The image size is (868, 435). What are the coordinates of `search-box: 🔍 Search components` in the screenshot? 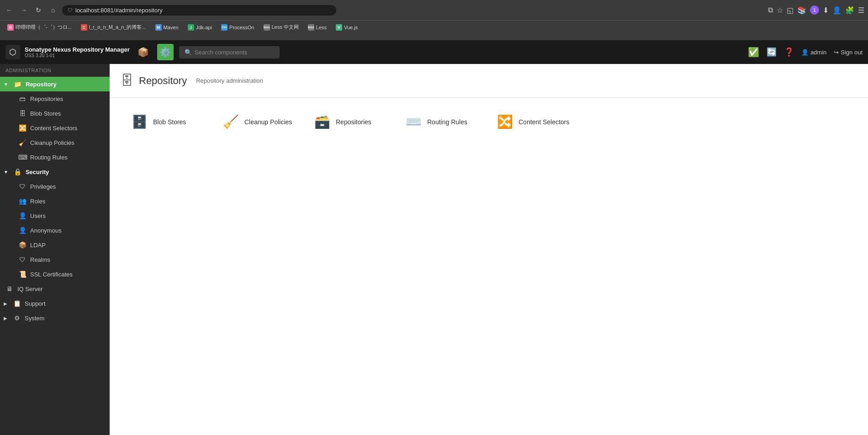 It's located at (229, 52).